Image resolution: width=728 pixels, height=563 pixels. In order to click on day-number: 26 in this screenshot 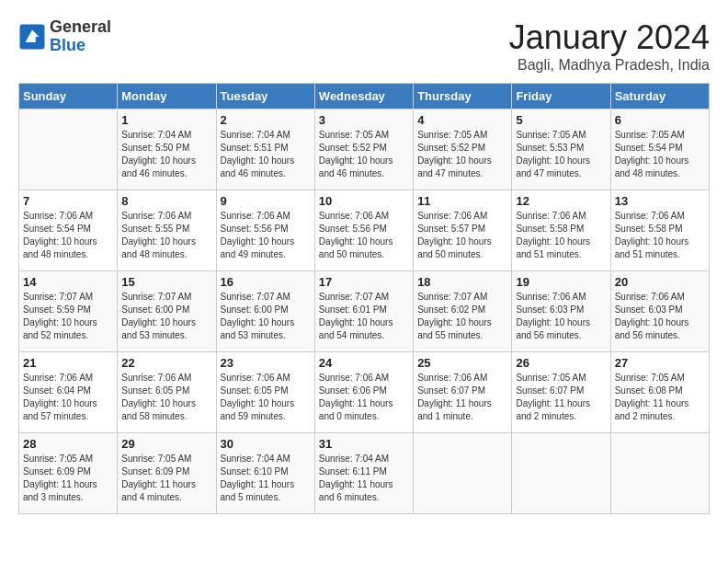, I will do `click(561, 362)`.